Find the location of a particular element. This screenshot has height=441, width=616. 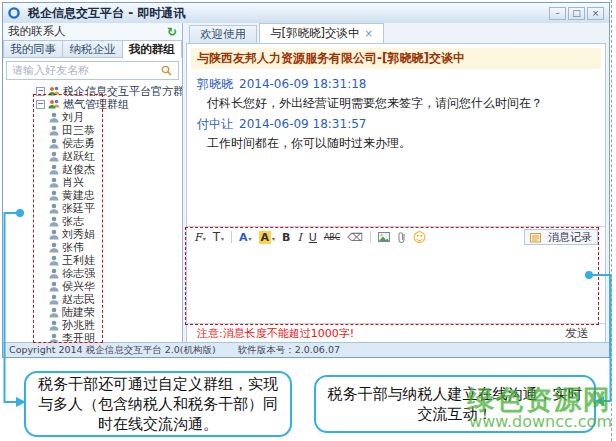

window-controls: – □ × is located at coordinates (576, 14).